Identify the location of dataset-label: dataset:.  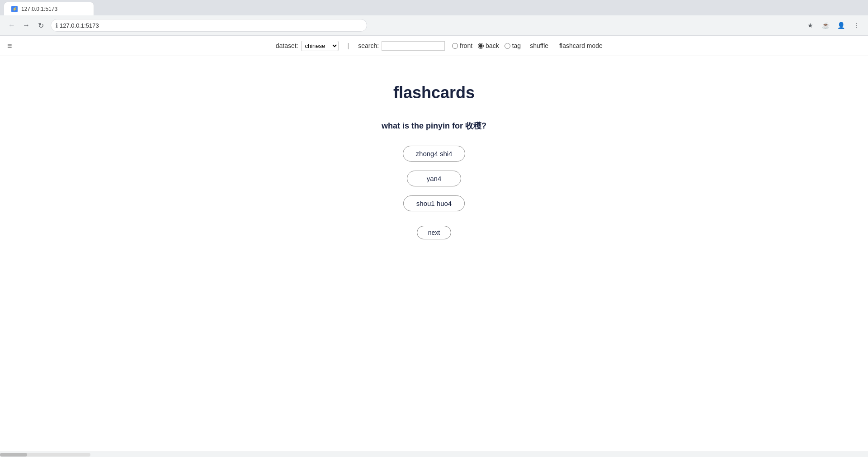
(287, 46).